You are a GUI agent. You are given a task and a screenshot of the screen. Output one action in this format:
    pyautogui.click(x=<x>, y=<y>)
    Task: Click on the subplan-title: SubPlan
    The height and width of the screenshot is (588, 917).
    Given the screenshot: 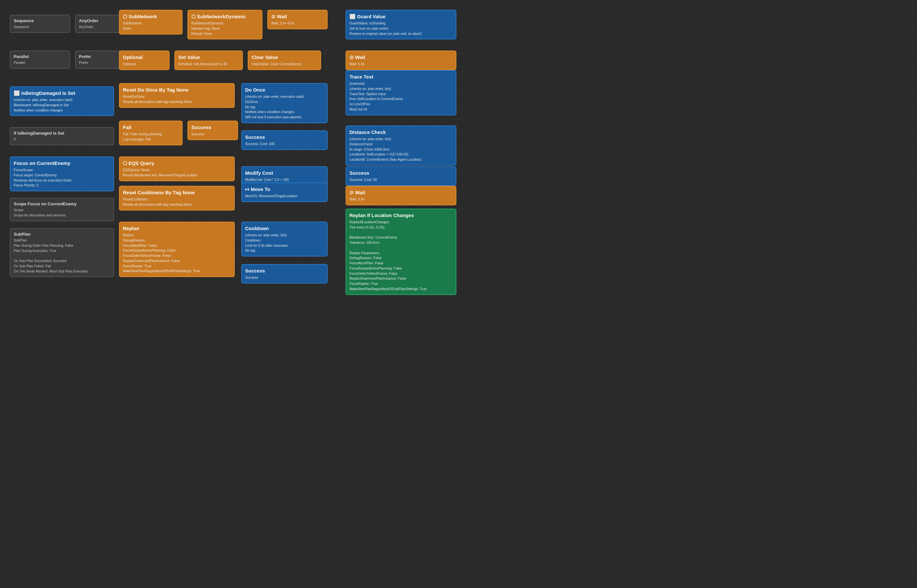 What is the action you would take?
    pyautogui.click(x=62, y=234)
    